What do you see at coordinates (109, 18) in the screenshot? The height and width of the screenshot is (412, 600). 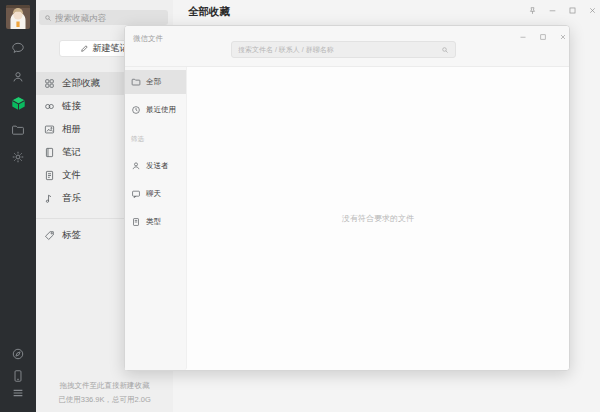 I see `favorites-search-input` at bounding box center [109, 18].